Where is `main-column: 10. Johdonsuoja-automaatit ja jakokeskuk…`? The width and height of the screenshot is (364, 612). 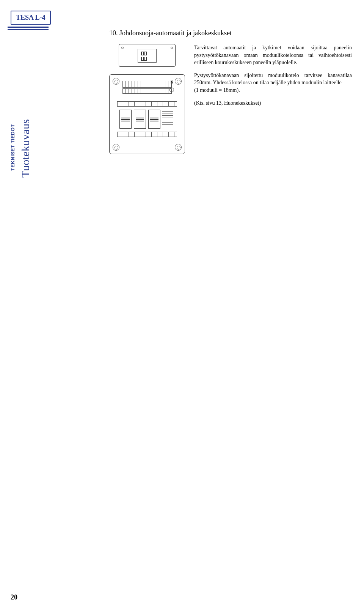 main-column: 10. Johdonsuoja-automaatit ja jakokeskuk… is located at coordinates (231, 92).